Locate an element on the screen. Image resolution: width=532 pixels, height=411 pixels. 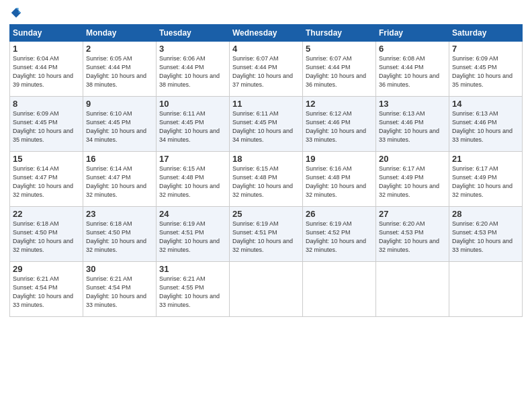
week-row-4: 22 Sunrise: 6:18 AMSunset: 4:50 PMDaylig… is located at coordinates (266, 234).